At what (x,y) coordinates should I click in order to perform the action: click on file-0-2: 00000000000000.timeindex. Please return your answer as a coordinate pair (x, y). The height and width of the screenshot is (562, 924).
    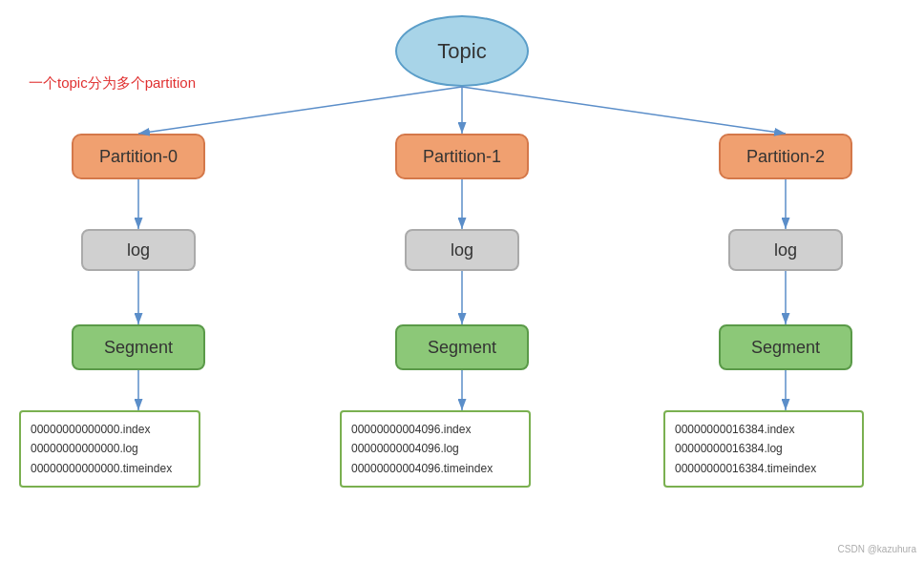
    Looking at the image, I should click on (110, 468).